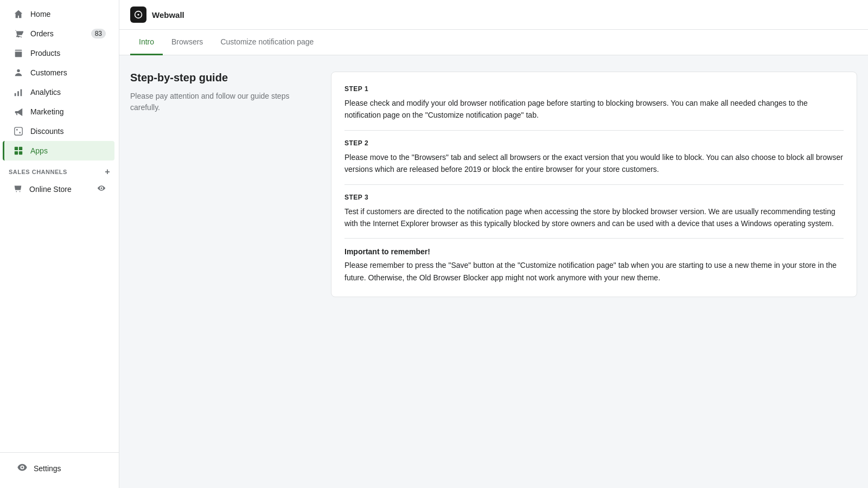 Image resolution: width=868 pixels, height=488 pixels. What do you see at coordinates (46, 53) in the screenshot?
I see `sidebar-item-label: Products` at bounding box center [46, 53].